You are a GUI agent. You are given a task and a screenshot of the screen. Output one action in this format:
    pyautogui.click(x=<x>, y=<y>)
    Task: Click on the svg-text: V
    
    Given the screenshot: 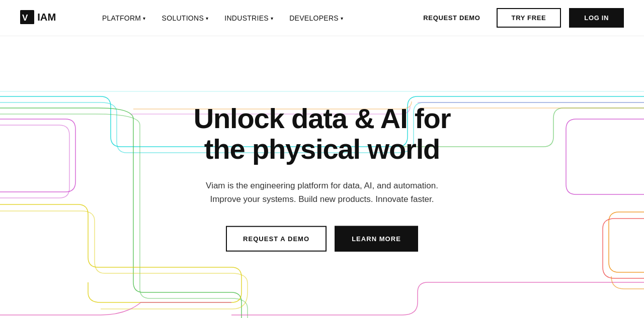 What is the action you would take?
    pyautogui.click(x=25, y=17)
    